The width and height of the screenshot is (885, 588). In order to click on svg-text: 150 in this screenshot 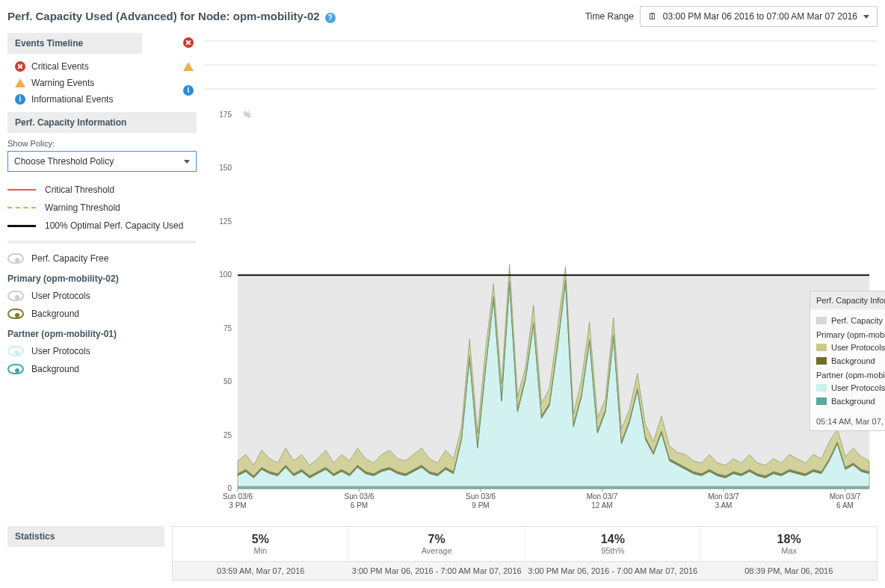, I will do `click(226, 167)`.